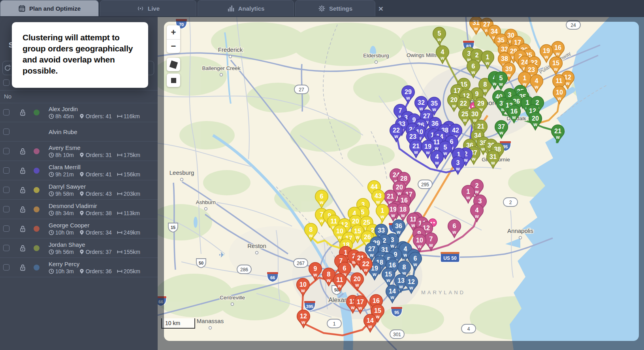  I want to click on tab-plan-and-optimize: Plan and Optimize, so click(49, 8).